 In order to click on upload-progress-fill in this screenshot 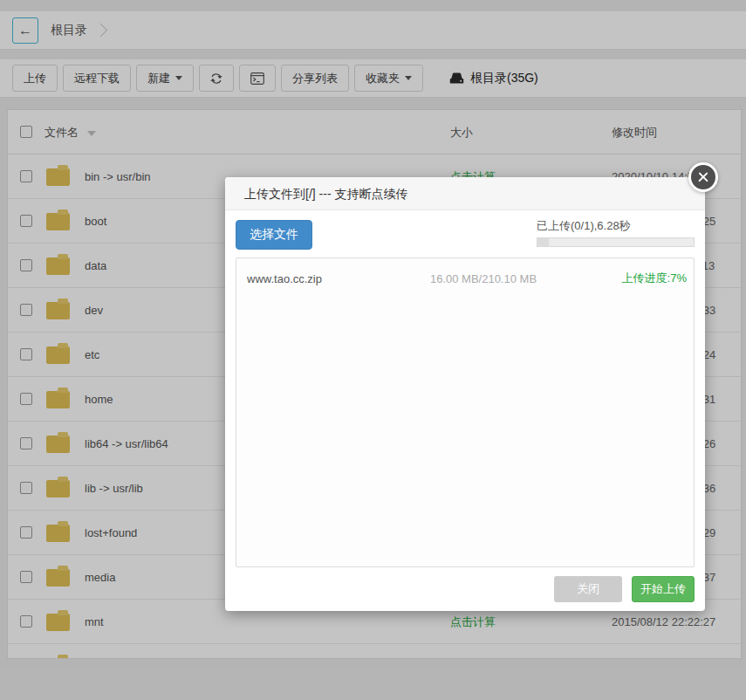, I will do `click(543, 243)`.